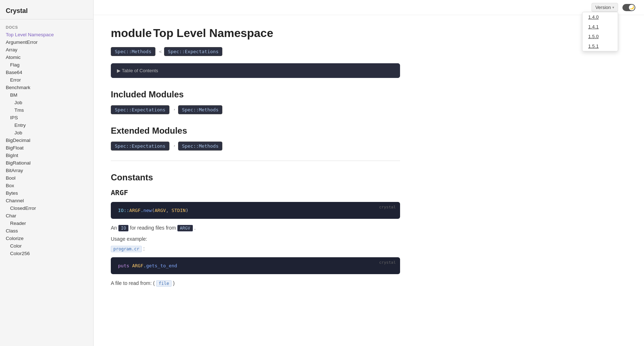 This screenshot has height=346, width=644. Describe the element at coordinates (47, 65) in the screenshot. I see `sidebar-item-flag: Flag` at that location.